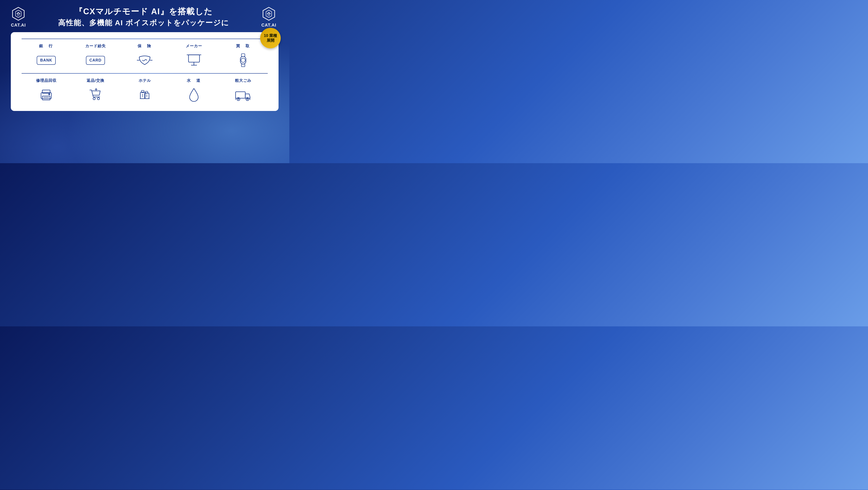 This screenshot has width=868, height=490. I want to click on category-bank: 銀 行 BANK, so click(46, 56).